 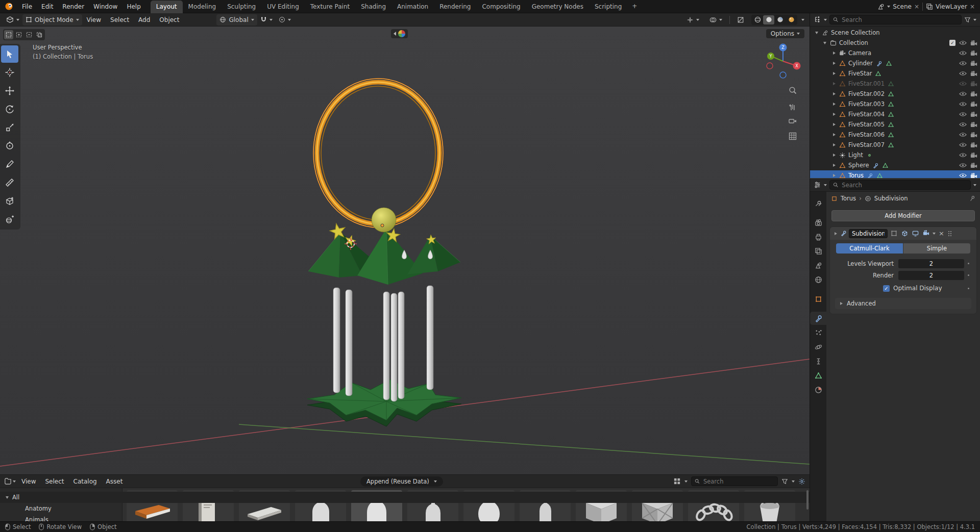 What do you see at coordinates (876, 165) in the screenshot?
I see `modifier-badge-icon` at bounding box center [876, 165].